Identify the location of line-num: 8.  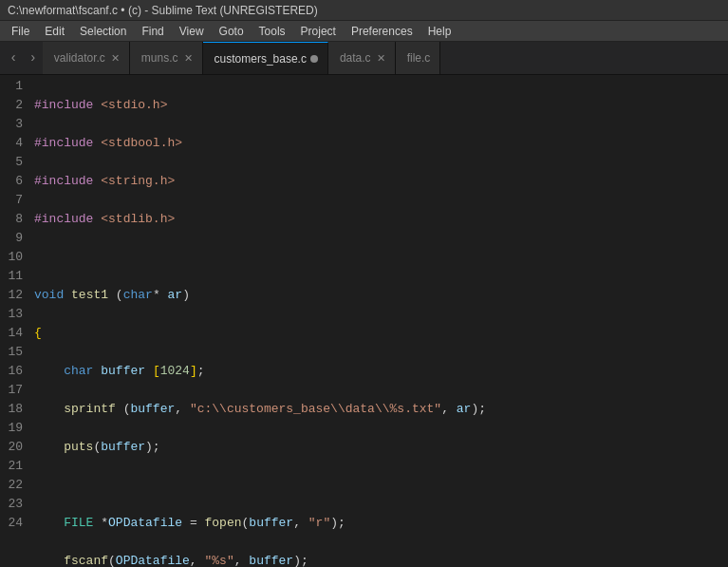
(15, 219).